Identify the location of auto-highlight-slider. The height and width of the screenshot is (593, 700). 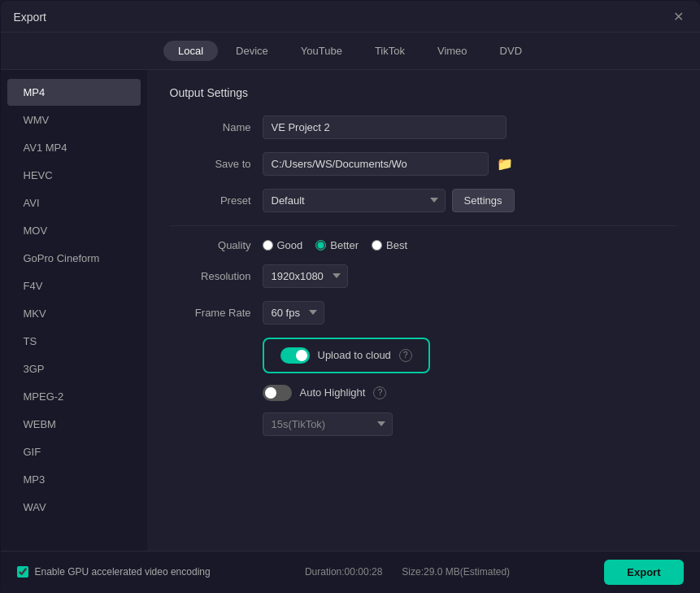
(277, 393).